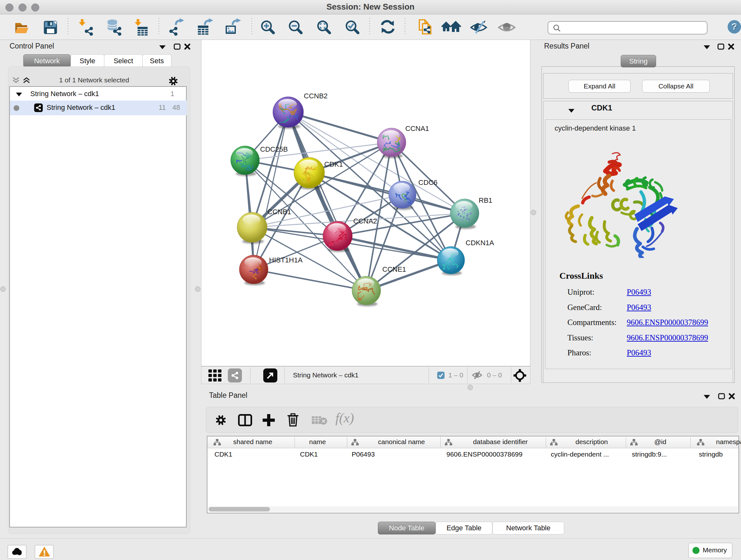 The width and height of the screenshot is (741, 560). I want to click on svg-text: CCNA1, so click(417, 129).